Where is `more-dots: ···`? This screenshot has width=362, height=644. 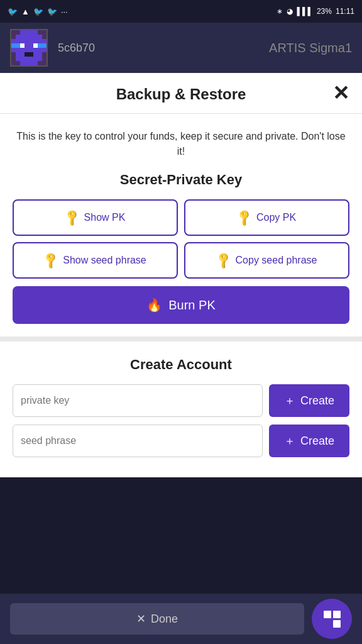 more-dots: ··· is located at coordinates (64, 11).